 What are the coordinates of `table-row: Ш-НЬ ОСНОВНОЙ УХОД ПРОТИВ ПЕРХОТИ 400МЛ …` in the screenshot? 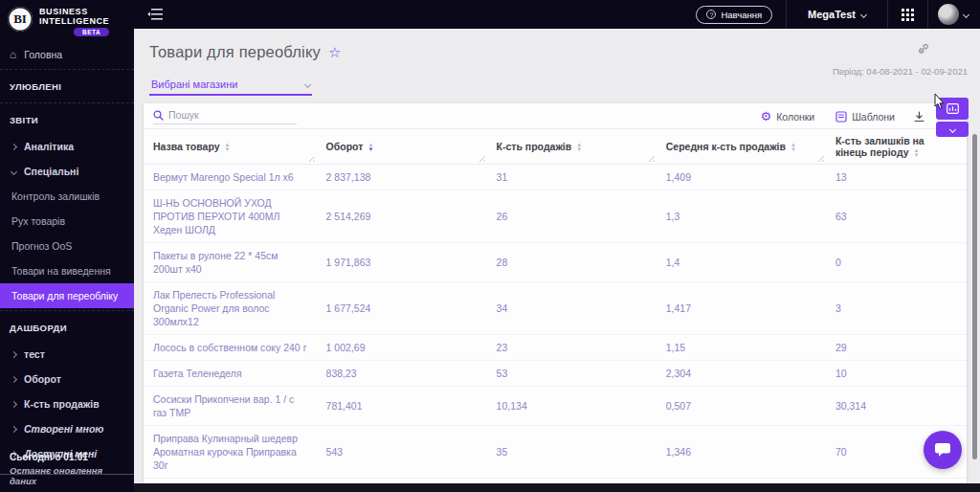 It's located at (555, 216).